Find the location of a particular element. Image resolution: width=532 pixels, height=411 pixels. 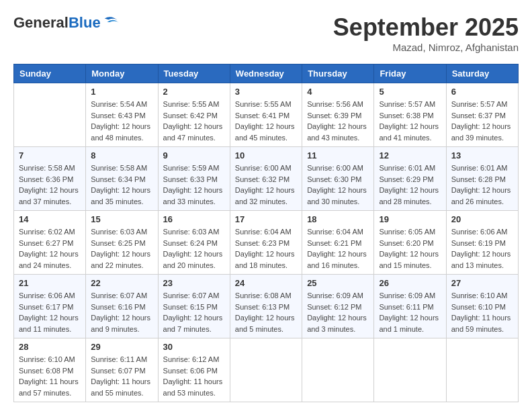

calendar-week-row: 14Sunrise: 6:02 AM Sunset: 6:27 PM Dayli… is located at coordinates (266, 243).